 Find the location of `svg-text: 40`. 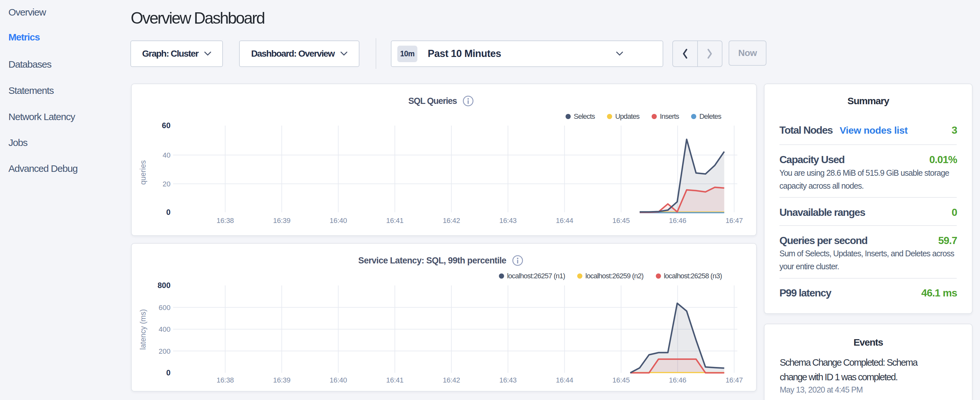

svg-text: 40 is located at coordinates (167, 155).